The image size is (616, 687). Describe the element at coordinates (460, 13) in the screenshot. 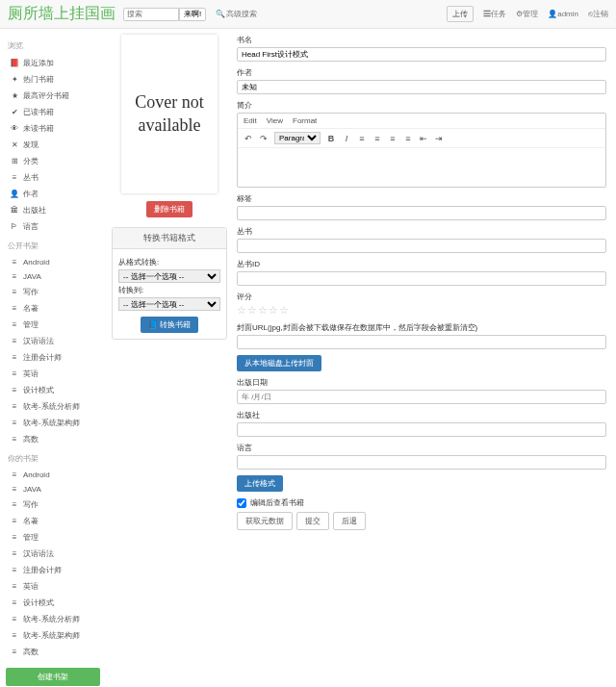

I see `upload-button: 上传` at that location.